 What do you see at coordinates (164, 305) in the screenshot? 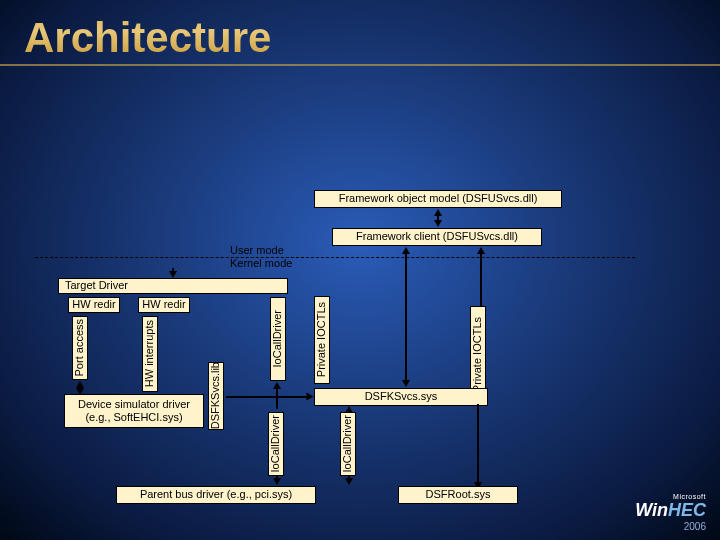
I see `hw-redir-2-box: HW redir` at bounding box center [164, 305].